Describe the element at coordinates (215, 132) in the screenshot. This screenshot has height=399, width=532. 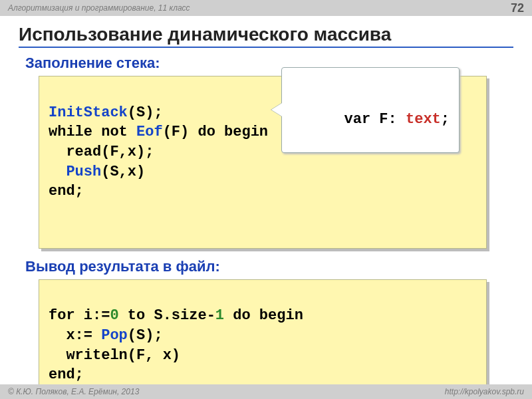
I see `code-token: (F) do begin` at that location.